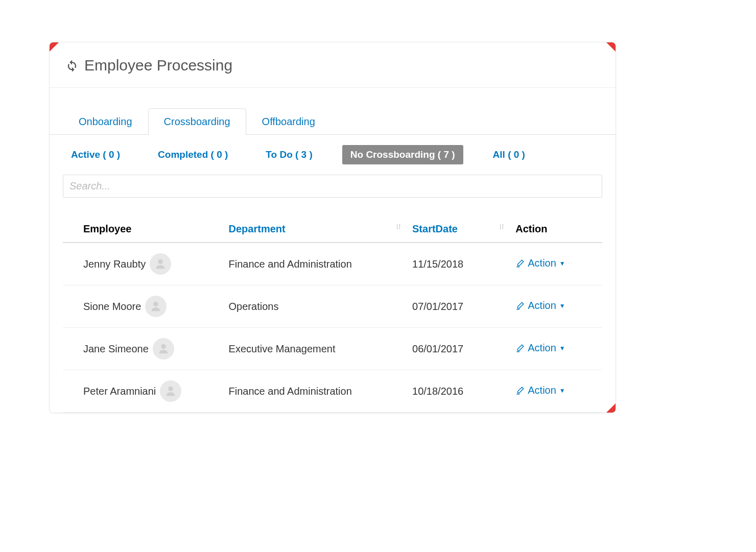 This screenshot has height=552, width=756. Describe the element at coordinates (333, 264) in the screenshot. I see `table-row: Jenny RaubtyFinance and Administration11…` at that location.